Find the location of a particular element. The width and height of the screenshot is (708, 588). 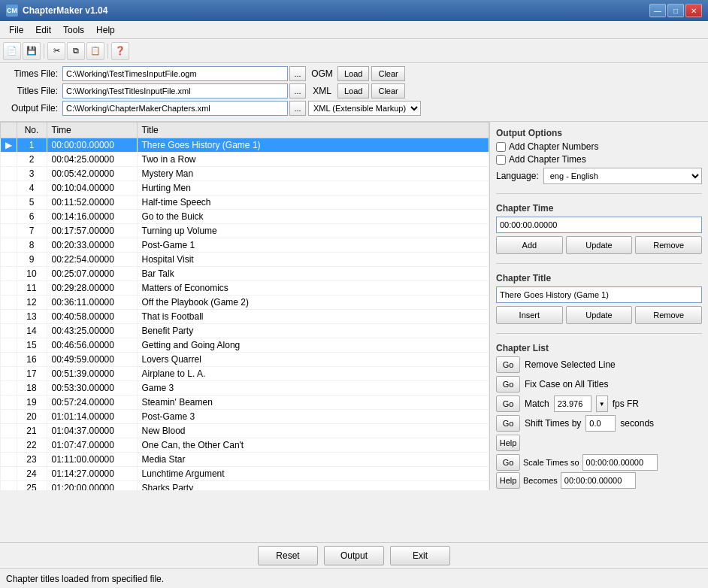

menu-edit: Edit is located at coordinates (44, 30).